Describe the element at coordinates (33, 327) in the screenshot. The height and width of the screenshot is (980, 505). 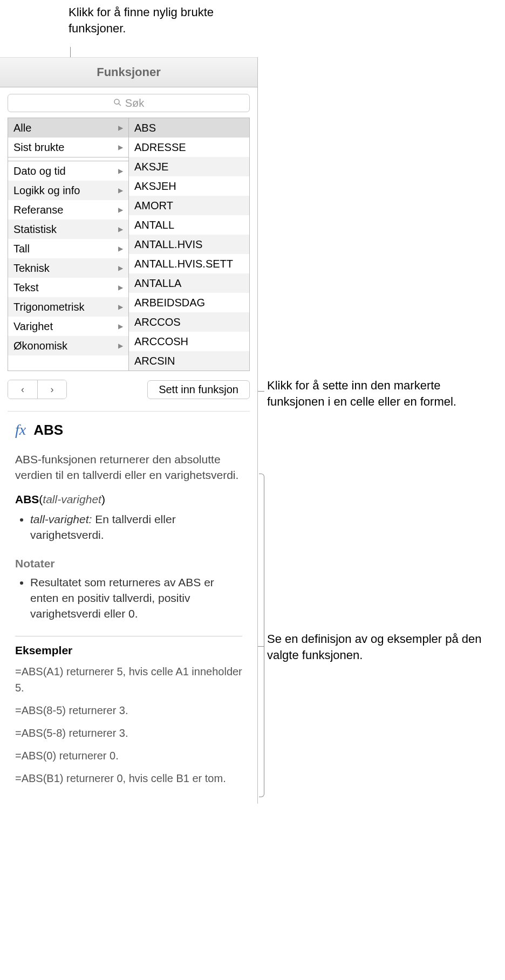
I see `category-label: Varighet` at that location.